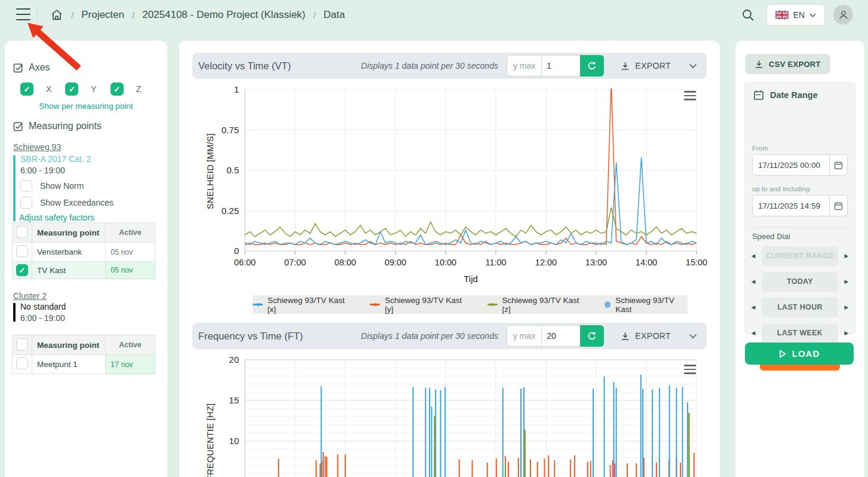 The height and width of the screenshot is (477, 868). I want to click on group-link-cluster2: Cluster 2, so click(30, 296).